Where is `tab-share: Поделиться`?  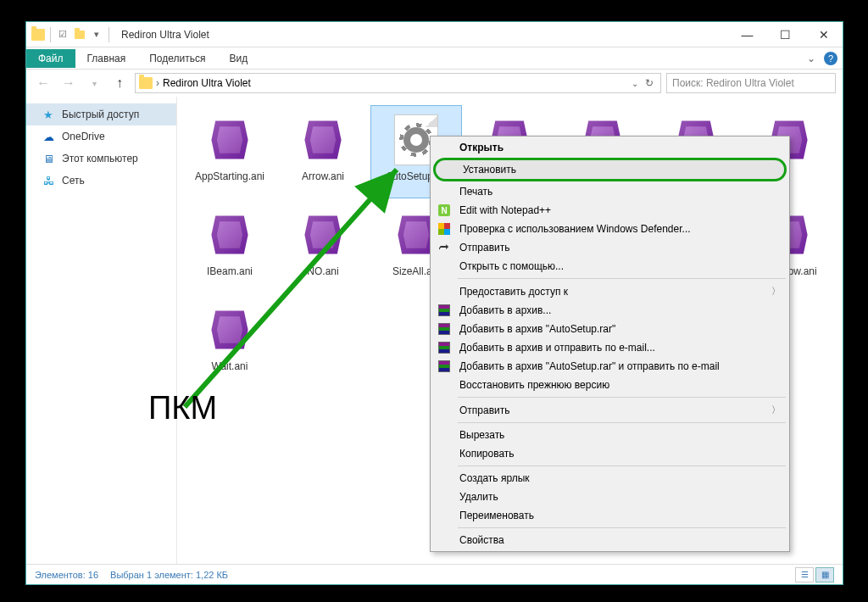
tab-share: Поделиться is located at coordinates (177, 59).